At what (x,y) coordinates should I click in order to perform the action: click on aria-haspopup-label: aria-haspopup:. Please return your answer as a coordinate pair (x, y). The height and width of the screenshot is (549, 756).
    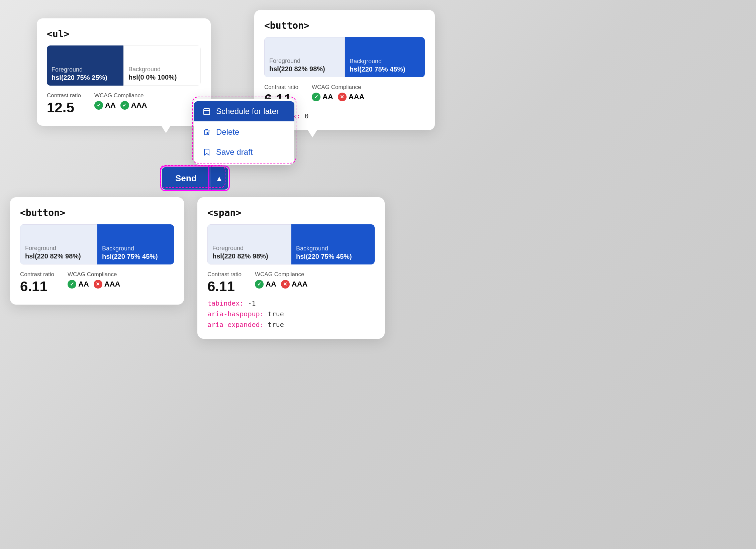
    Looking at the image, I should click on (235, 314).